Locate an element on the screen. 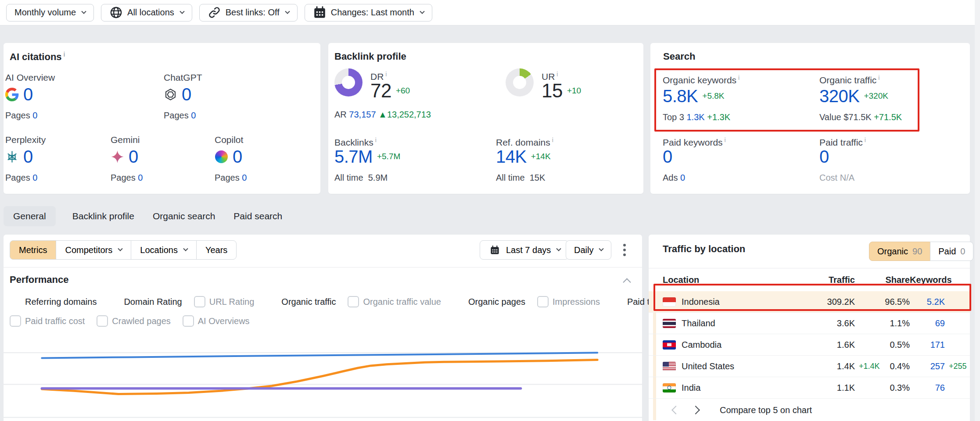 The width and height of the screenshot is (980, 421). changes-filter: Changes: Last month is located at coordinates (369, 13).